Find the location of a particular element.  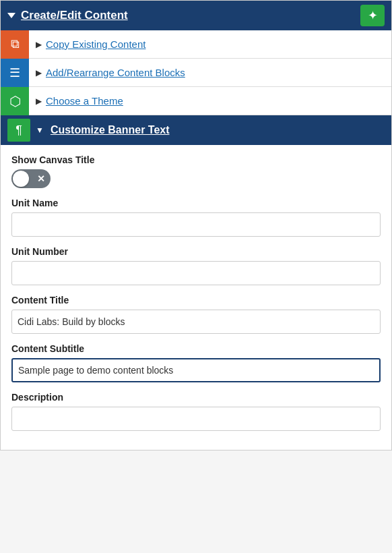

panel-title: Create/Edit Content is located at coordinates (74, 16).